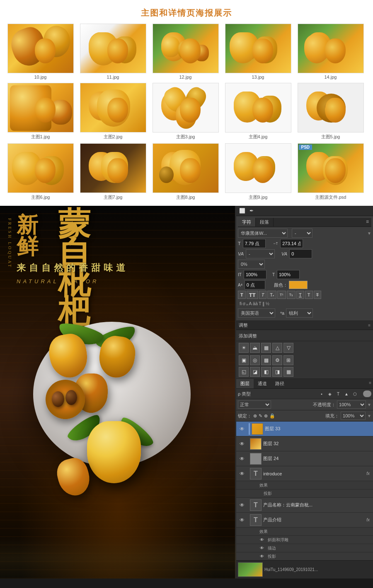 The width and height of the screenshot is (373, 588). I want to click on layer-item-24: 👁 图层 24, so click(305, 459).